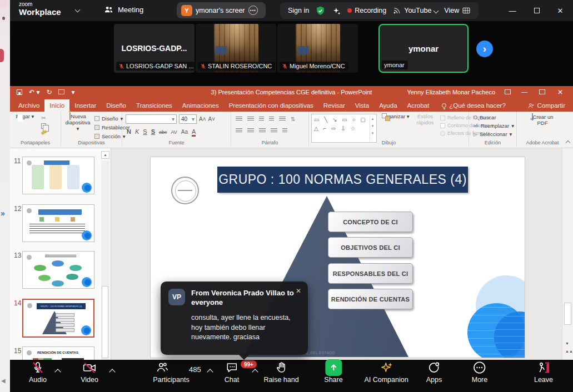 The width and height of the screenshot is (573, 392). I want to click on bullets-icon, so click(239, 119).